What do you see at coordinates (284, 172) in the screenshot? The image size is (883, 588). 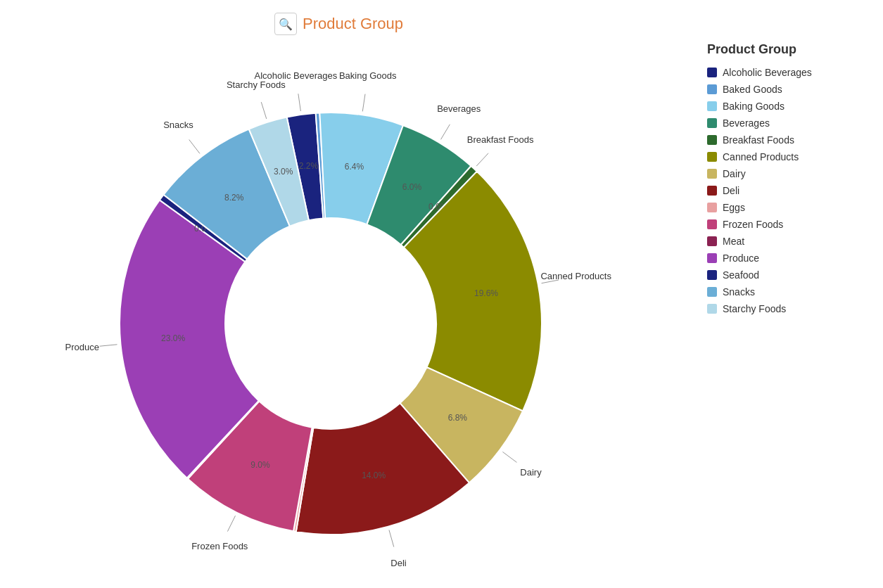 I see `segment-pct-starchy-foods: 3.0%` at bounding box center [284, 172].